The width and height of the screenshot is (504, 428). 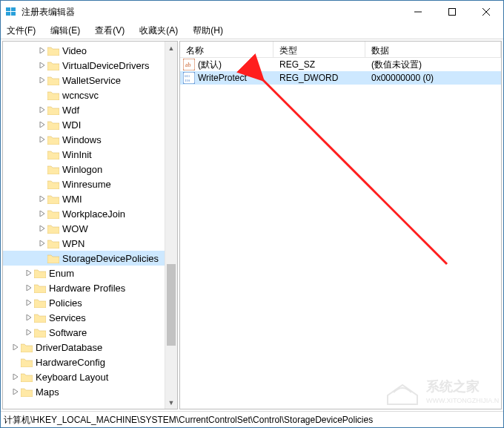 What do you see at coordinates (90, 288) in the screenshot?
I see `tree-item: Hardware Profiles` at bounding box center [90, 288].